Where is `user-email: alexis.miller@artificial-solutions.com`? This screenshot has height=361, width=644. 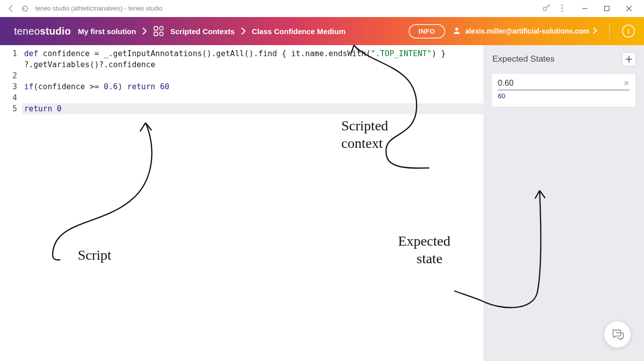 user-email: alexis.miller@artificial-solutions.com is located at coordinates (527, 31).